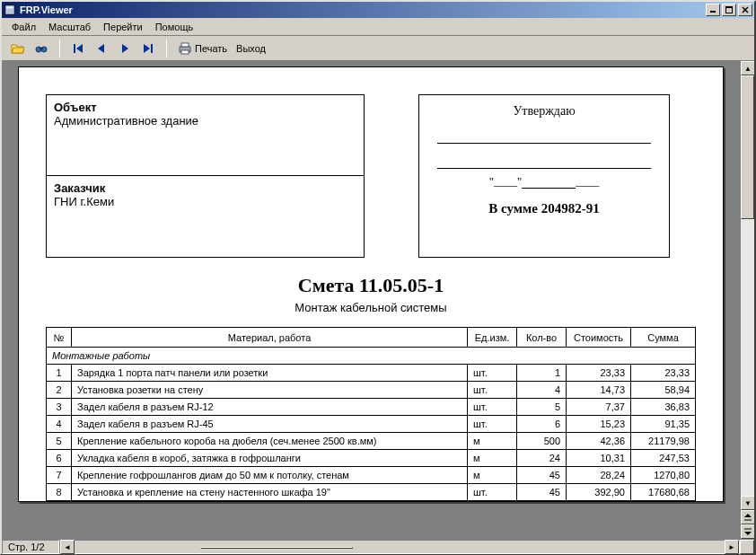  I want to click on scroll-page-down-button, so click(747, 532).